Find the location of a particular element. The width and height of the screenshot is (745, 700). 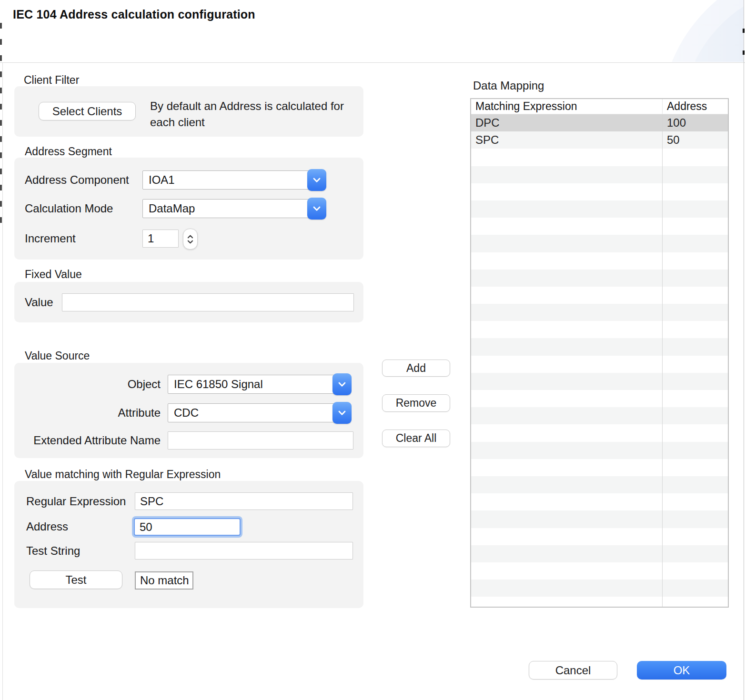

dialog-right-edge is located at coordinates (744, 350).